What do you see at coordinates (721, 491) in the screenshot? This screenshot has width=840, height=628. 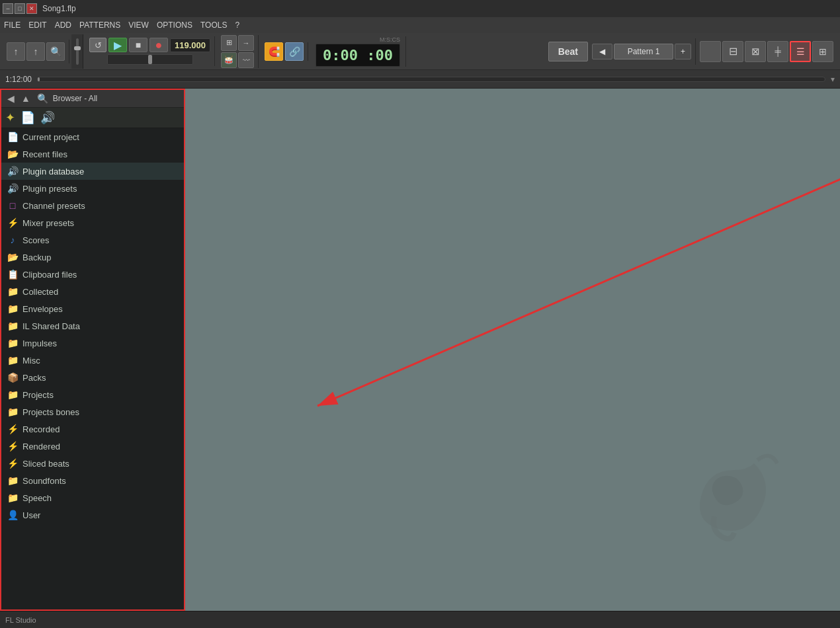 I see `fl-logo-watermark` at bounding box center [721, 491].